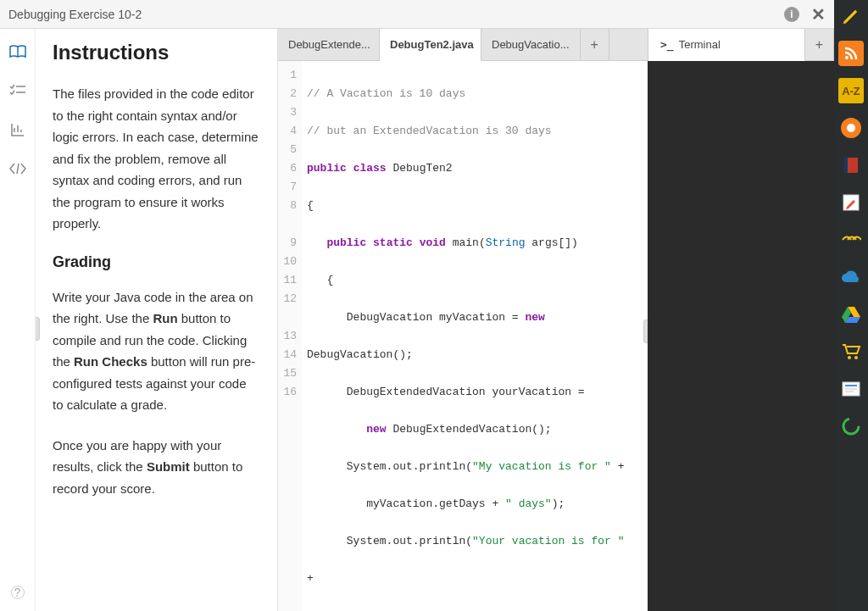 The width and height of the screenshot is (868, 611). I want to click on drive-icon, so click(851, 314).